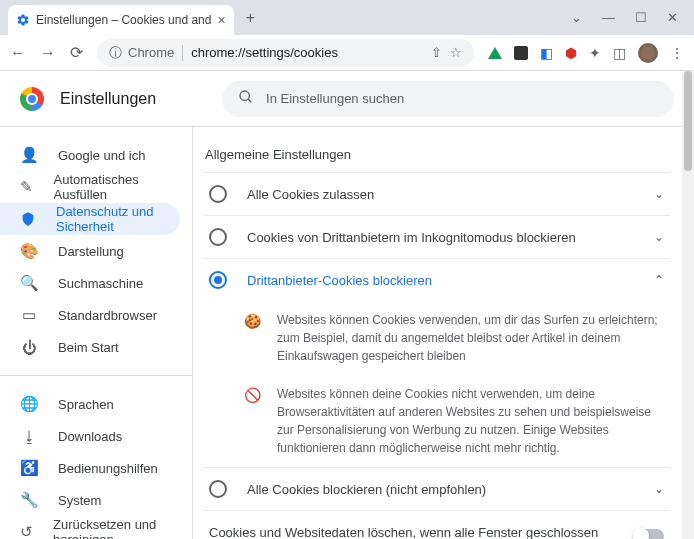 The image size is (694, 539). What do you see at coordinates (440, 238) in the screenshot?
I see `radio-label: Cookies von Drittanbietern im Inkognitom…` at bounding box center [440, 238].